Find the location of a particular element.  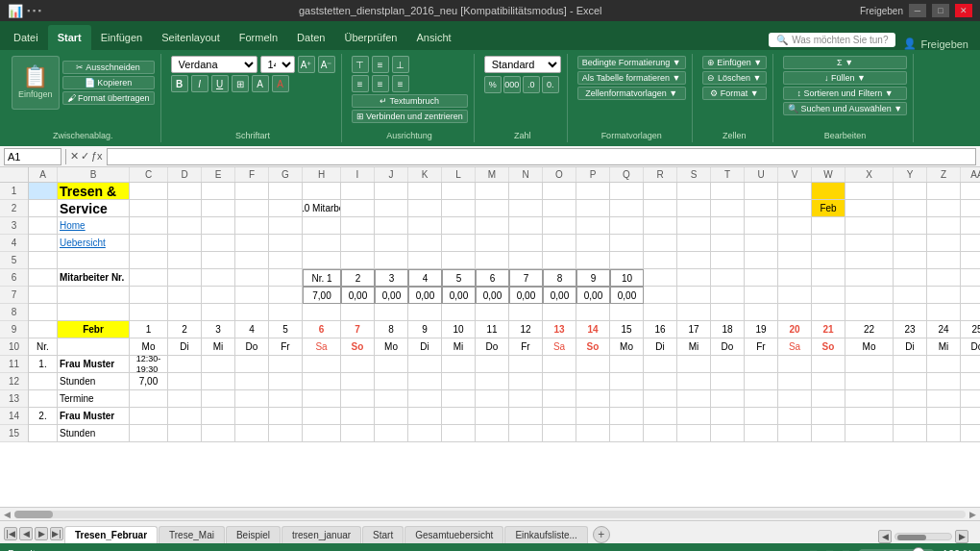

col-header-o: O is located at coordinates (559, 175).